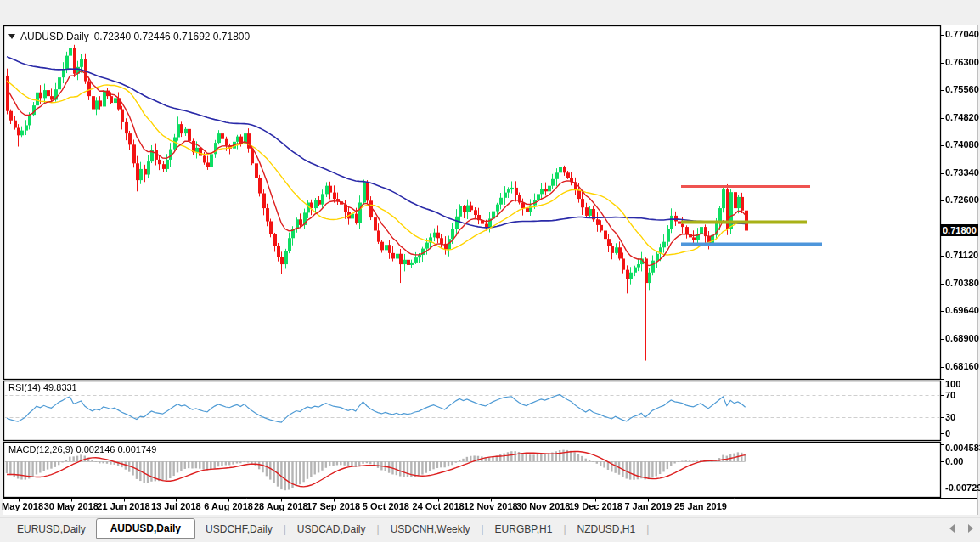 The height and width of the screenshot is (542, 980). I want to click on rsi-value: 49.8331, so click(60, 387).